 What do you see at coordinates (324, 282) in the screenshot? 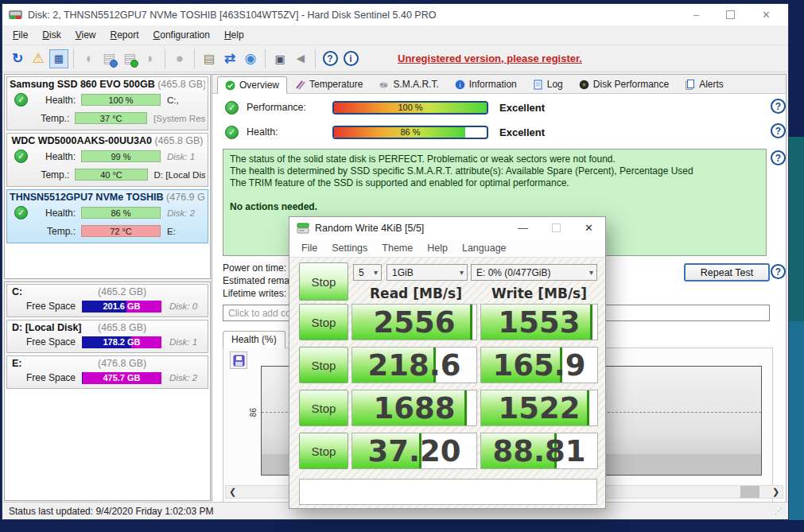
I see `stop-all-button: Stop` at bounding box center [324, 282].